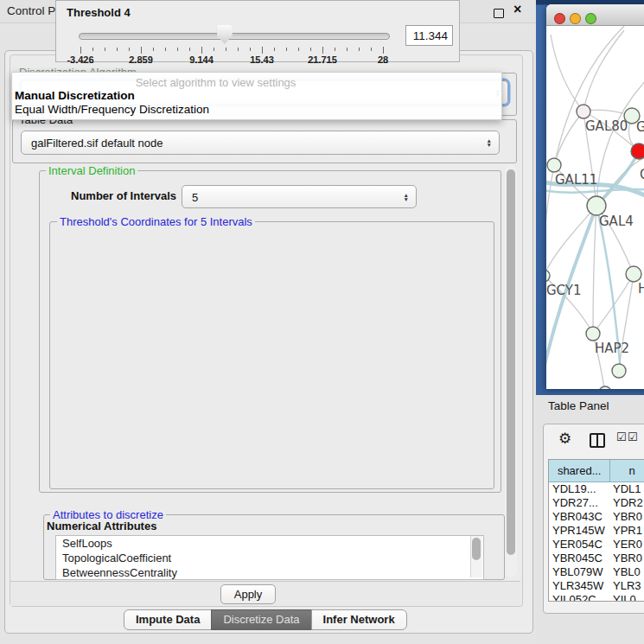 Image resolution: width=644 pixels, height=644 pixels. What do you see at coordinates (596, 531) in the screenshot?
I see `node-table: shared... n YDL19...YDL1YDR27...YDR2YBR0…` at bounding box center [596, 531].